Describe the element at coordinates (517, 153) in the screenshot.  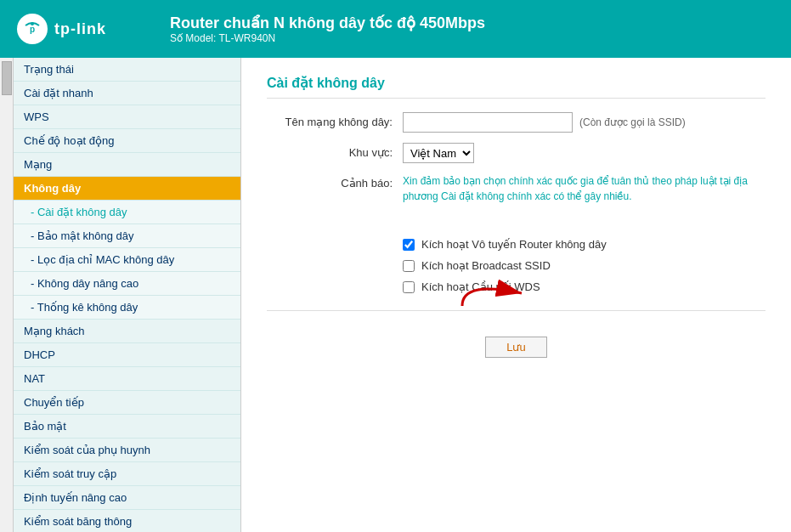
I see `region-row: Khu vực: Việt Nam` at that location.